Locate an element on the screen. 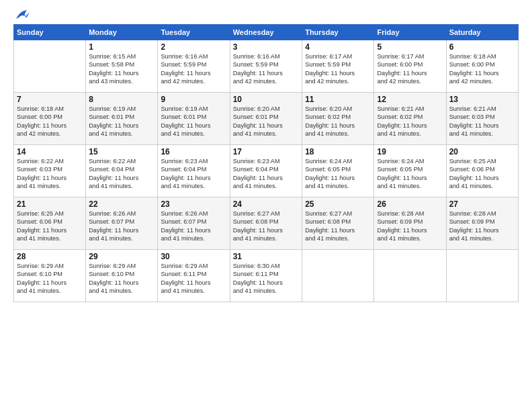 Image resolution: width=532 pixels, height=411 pixels. day-number: 8 is located at coordinates (122, 99).